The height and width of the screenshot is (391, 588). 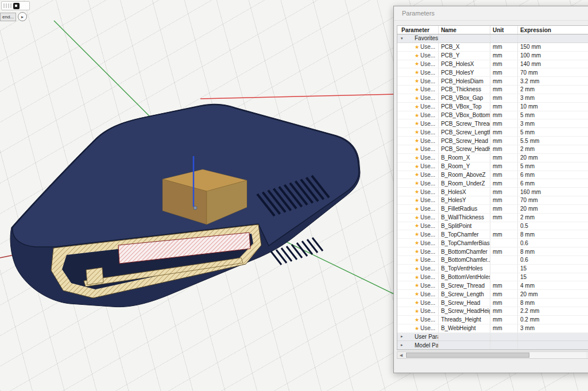 I want to click on param-row: ★ Use... B_SplitPoint 0.5, so click(x=493, y=226).